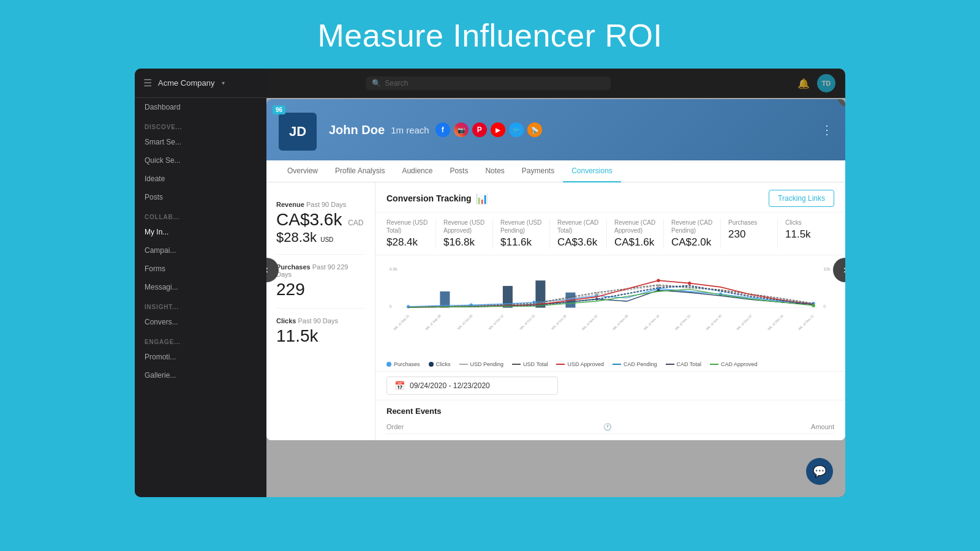 The image size is (980, 551). Describe the element at coordinates (395, 427) in the screenshot. I see `events-column-order: Order` at that location.